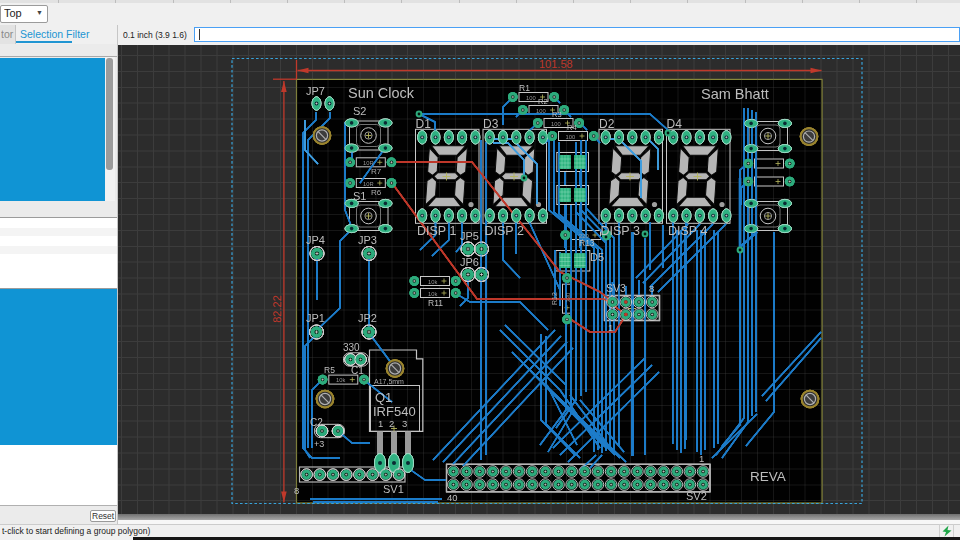  What do you see at coordinates (524, 88) in the screenshot?
I see `svg-text: R1` at bounding box center [524, 88].